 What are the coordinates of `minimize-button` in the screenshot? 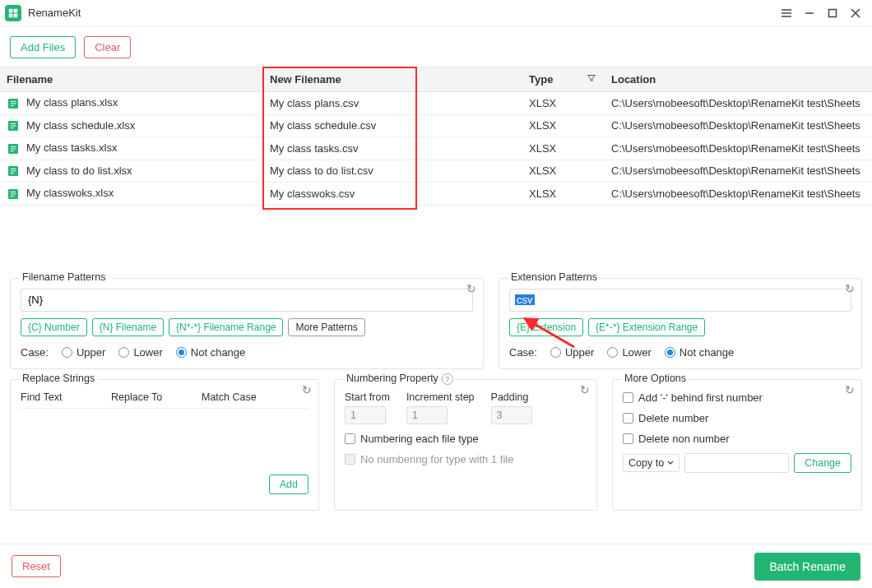 It's located at (809, 13).